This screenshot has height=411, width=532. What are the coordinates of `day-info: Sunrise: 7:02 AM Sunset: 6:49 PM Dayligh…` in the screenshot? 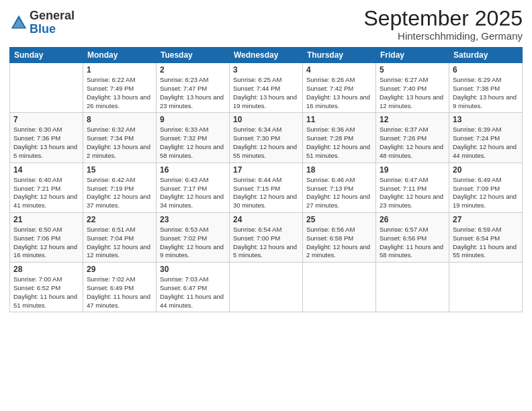 It's located at (120, 293).